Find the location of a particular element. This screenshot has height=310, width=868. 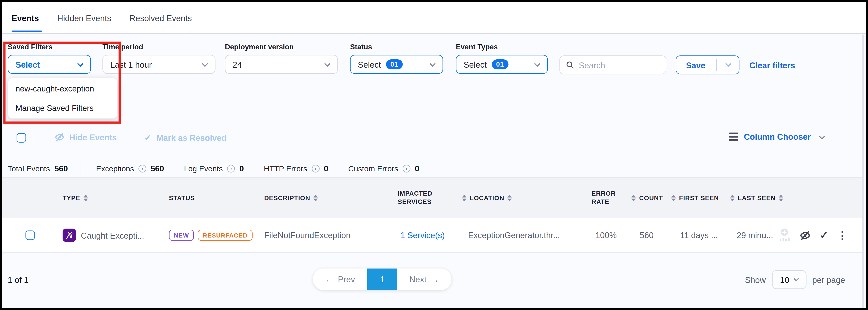

table-header: TYPE STATUS DESCRIPTION IMPACTED SERVICE… is located at coordinates (432, 198).